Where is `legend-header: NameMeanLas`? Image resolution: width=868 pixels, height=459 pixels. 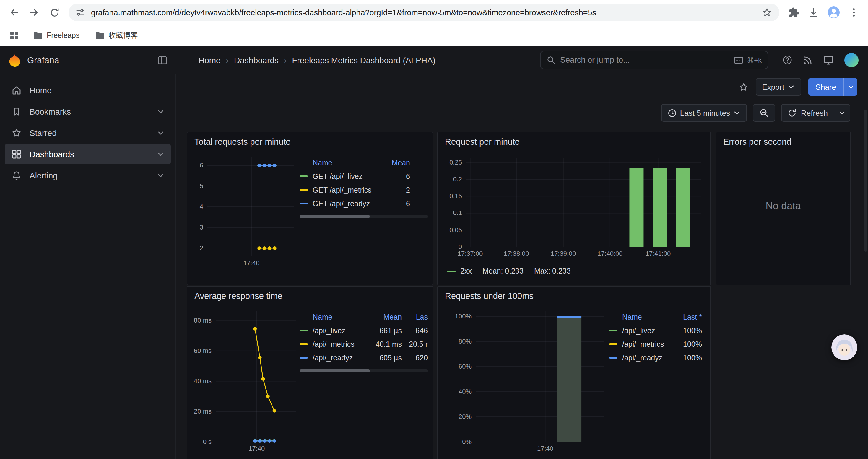
legend-header: NameMeanLas is located at coordinates (364, 317).